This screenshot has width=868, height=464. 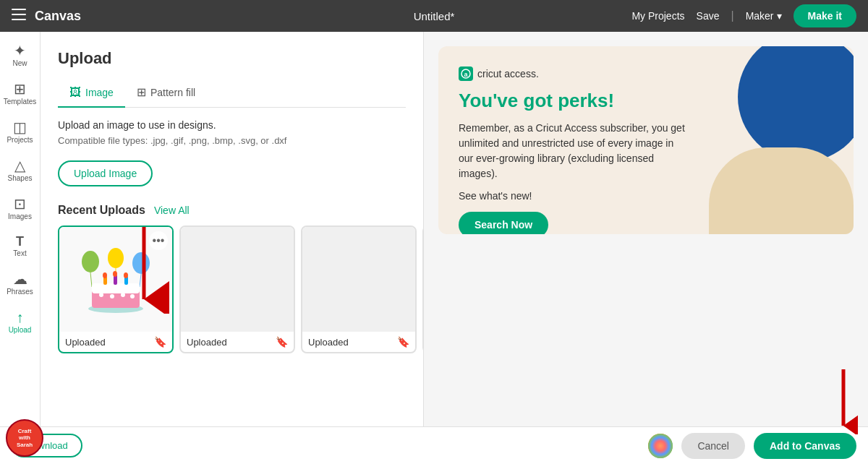 What do you see at coordinates (20, 101) in the screenshot?
I see `sidebar-label-templates: Templates` at bounding box center [20, 101].